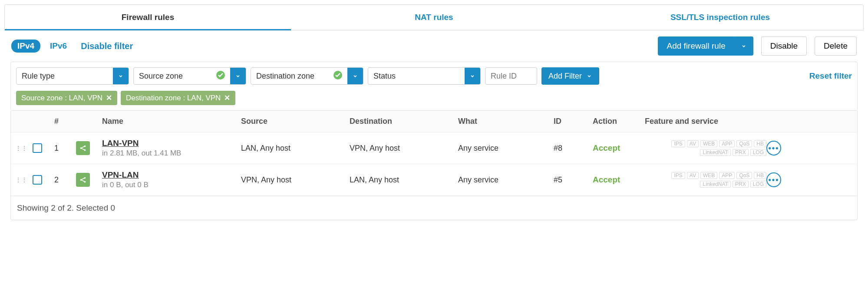 The height and width of the screenshot is (291, 868). What do you see at coordinates (835, 46) in the screenshot?
I see `delete-button: Delete` at bounding box center [835, 46].